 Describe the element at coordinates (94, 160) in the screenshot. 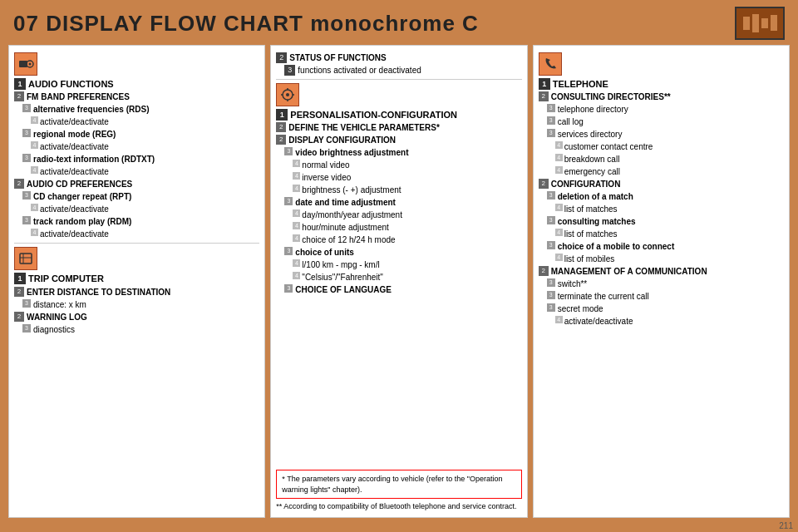

I see `radio-text-text: radio-text information (RDTXT)` at that location.